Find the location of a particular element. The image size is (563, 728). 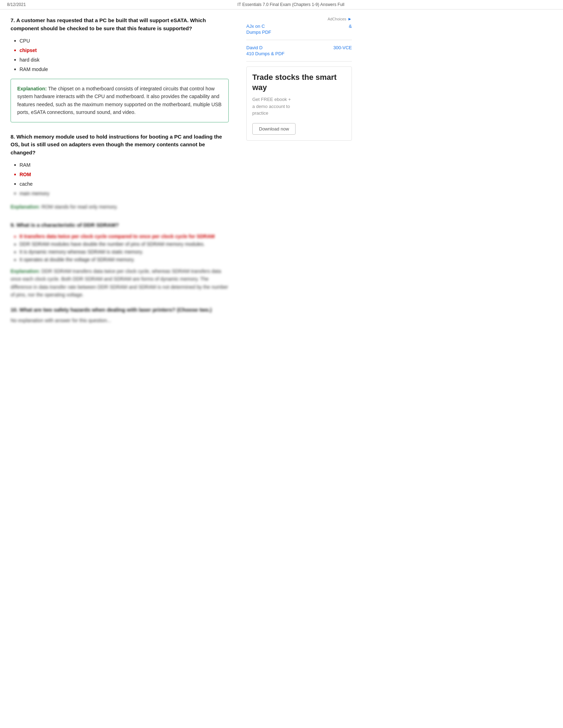

sidebar-link-col-left: AJx on C Dumps PDF is located at coordinates (259, 29).